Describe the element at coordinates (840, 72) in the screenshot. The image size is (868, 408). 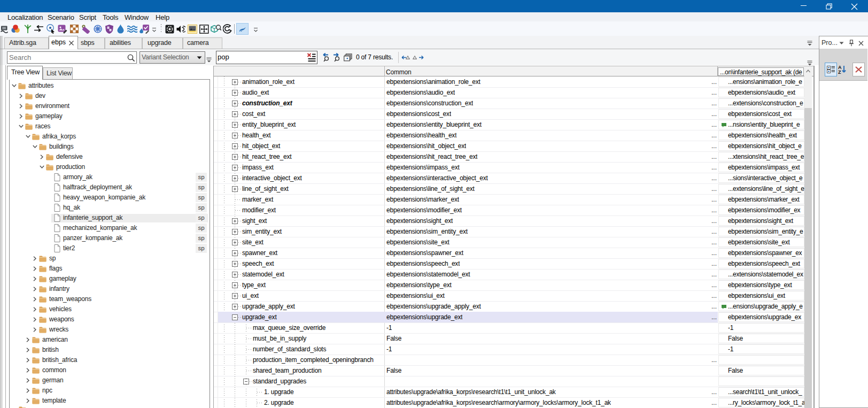
I see `svg-text: Z` at that location.